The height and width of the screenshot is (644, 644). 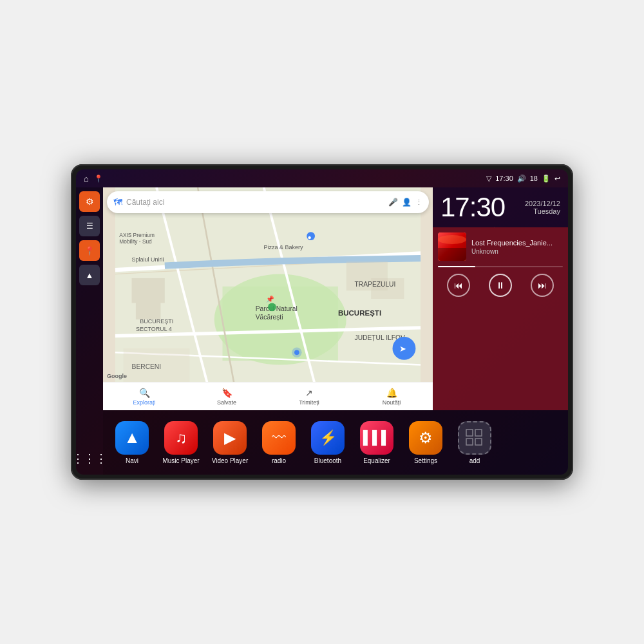 What do you see at coordinates (227, 402) in the screenshot?
I see `saved-label: Salvate` at bounding box center [227, 402].